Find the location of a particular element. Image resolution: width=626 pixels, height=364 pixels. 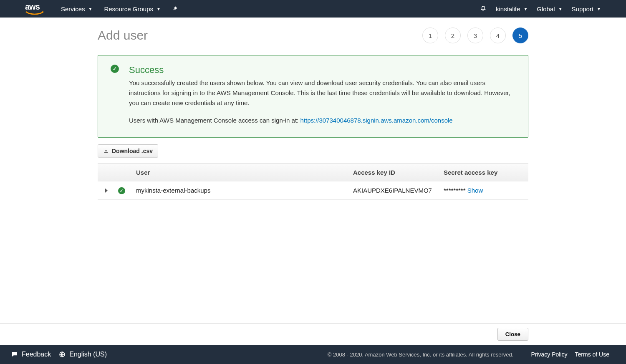

success-body-p2: Users with AWS Management Console access… is located at coordinates (323, 120).